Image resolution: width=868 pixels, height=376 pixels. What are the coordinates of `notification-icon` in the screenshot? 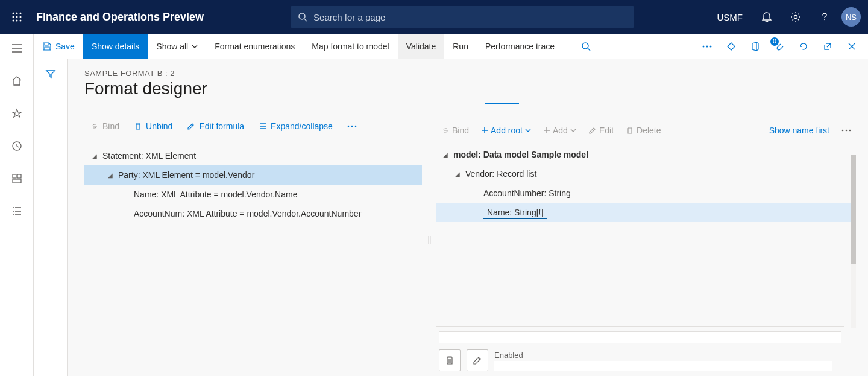 It's located at (767, 17).